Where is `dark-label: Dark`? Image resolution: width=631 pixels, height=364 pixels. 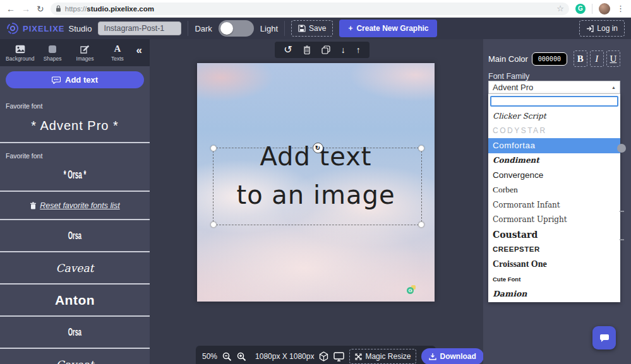
dark-label: Dark is located at coordinates (203, 29).